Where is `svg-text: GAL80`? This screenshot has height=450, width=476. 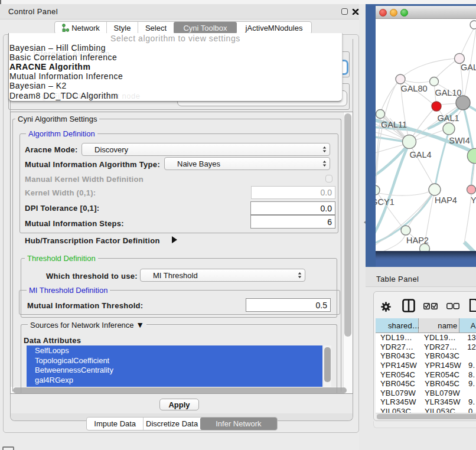 svg-text: GAL80 is located at coordinates (413, 89).